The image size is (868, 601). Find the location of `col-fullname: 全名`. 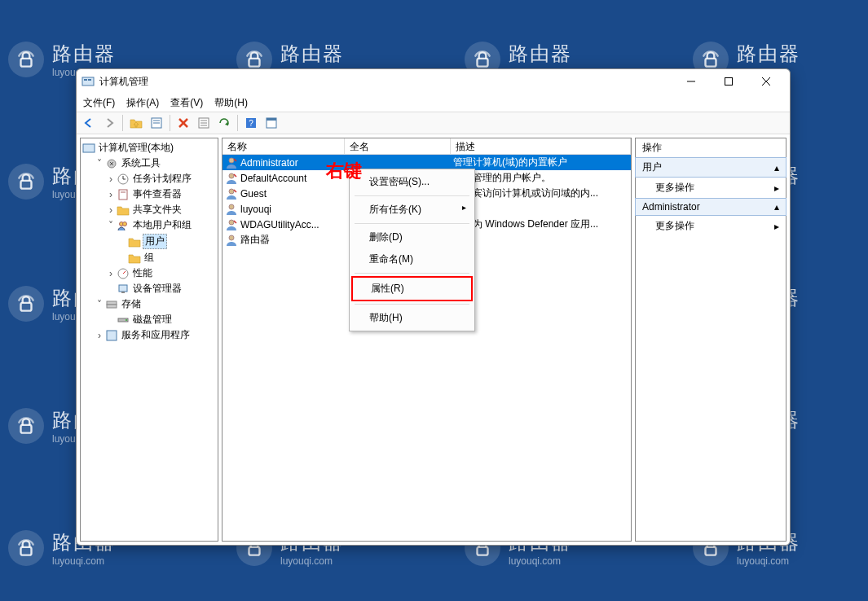

col-fullname: 全名 is located at coordinates (398, 147).